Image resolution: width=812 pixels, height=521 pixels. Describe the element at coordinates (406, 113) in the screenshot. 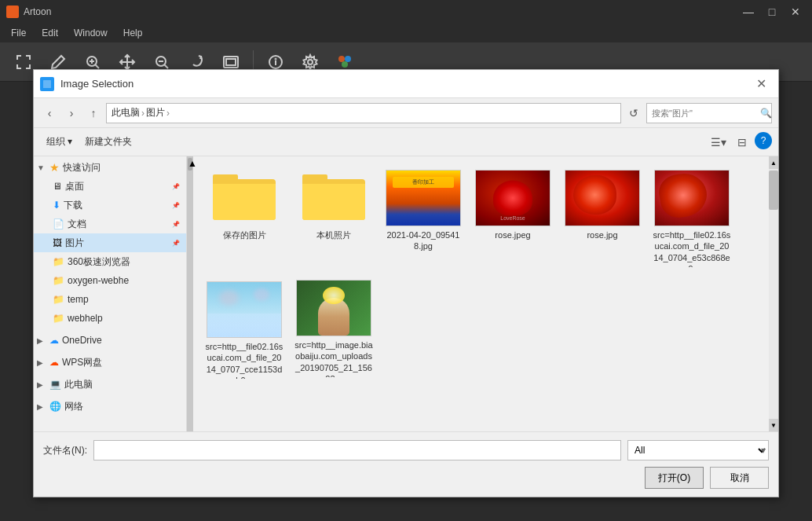

I see `address-bar: ‹ › ↑ 此电脑 › 图片 › ↺ 🔍` at that location.